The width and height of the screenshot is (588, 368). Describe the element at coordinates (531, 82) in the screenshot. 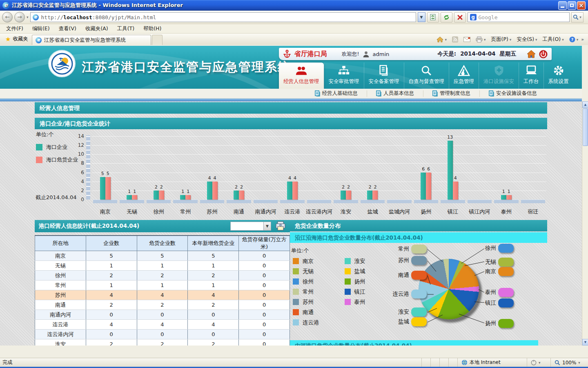

I see `nav-item-label: 工作台` at that location.